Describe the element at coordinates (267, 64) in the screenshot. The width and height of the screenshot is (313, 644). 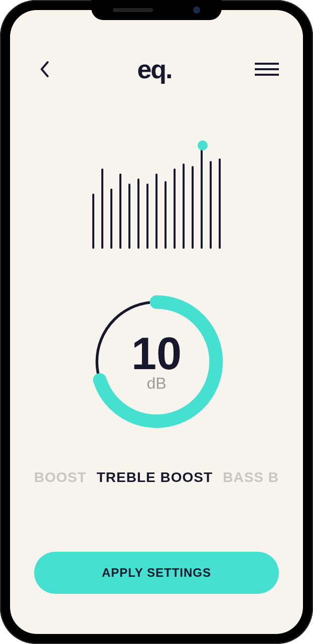
I see `hamburger-icon` at that location.